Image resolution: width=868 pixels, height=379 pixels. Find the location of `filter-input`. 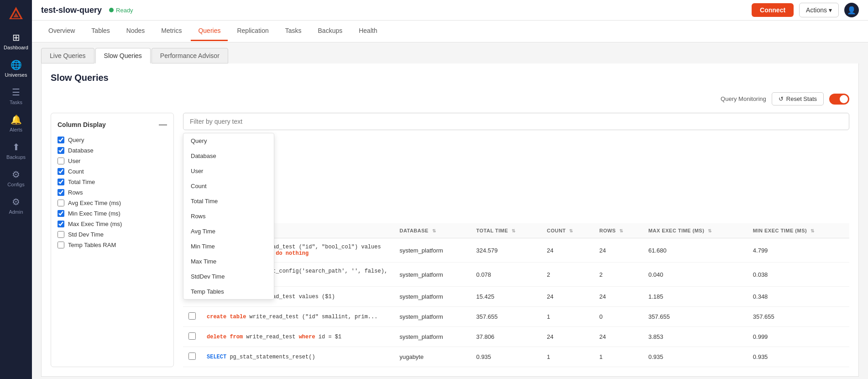

filter-input is located at coordinates (516, 121).